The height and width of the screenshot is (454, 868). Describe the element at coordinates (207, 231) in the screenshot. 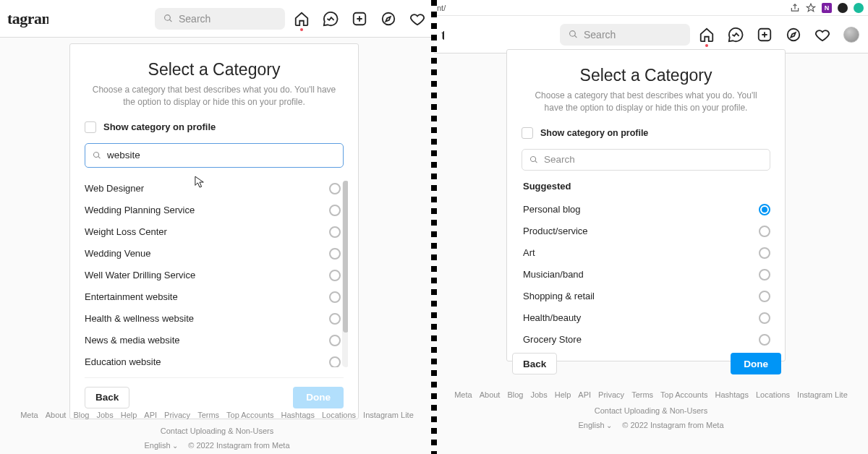

I see `category-option-label: Weight Loss Center` at that location.